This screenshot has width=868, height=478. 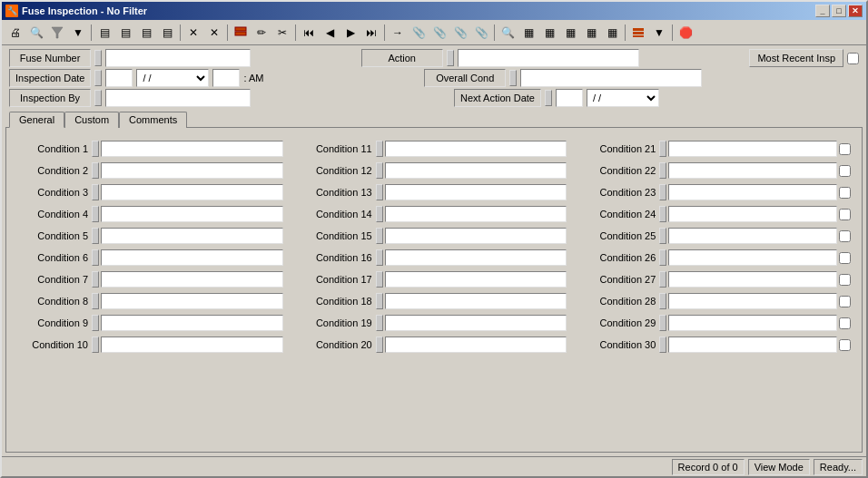 What do you see at coordinates (178, 98) in the screenshot?
I see `inspection-by-input` at bounding box center [178, 98].